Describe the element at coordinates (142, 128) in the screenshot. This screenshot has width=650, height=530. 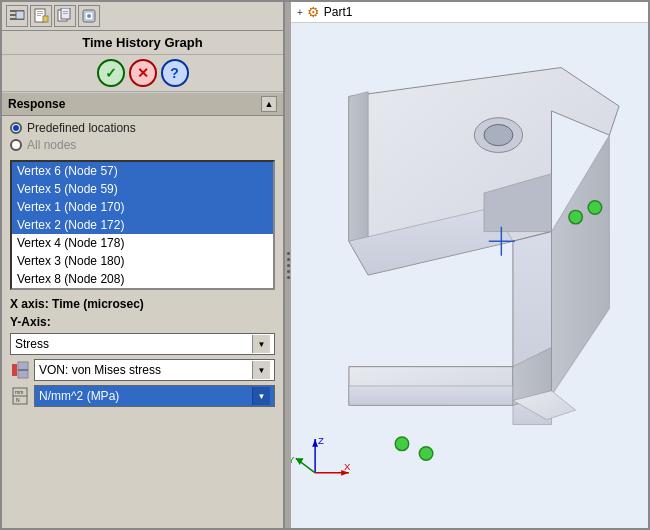
I see `predefined-radio: Predefined locations` at that location.